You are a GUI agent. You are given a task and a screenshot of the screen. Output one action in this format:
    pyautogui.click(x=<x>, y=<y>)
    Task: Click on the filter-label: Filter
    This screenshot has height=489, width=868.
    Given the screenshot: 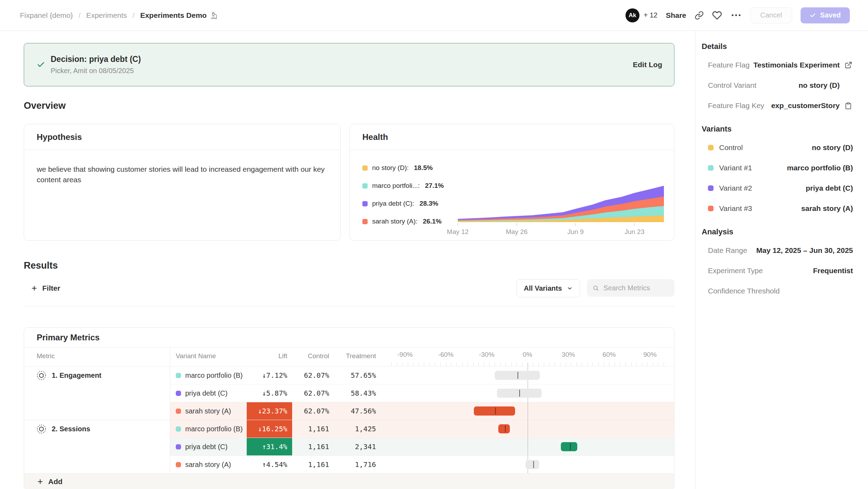 What is the action you would take?
    pyautogui.click(x=51, y=288)
    